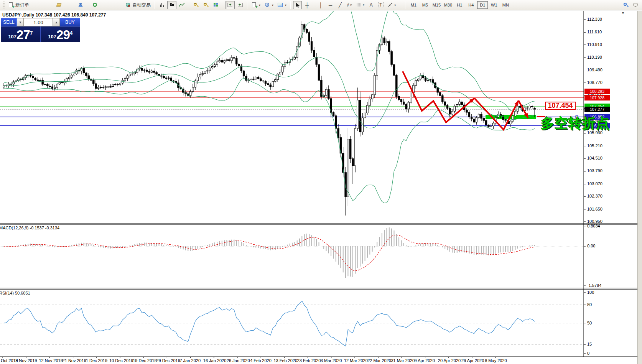 Image resolution: width=642 pixels, height=364 pixels. What do you see at coordinates (380, 5) in the screenshot?
I see `text-label-icon: T` at bounding box center [380, 5].